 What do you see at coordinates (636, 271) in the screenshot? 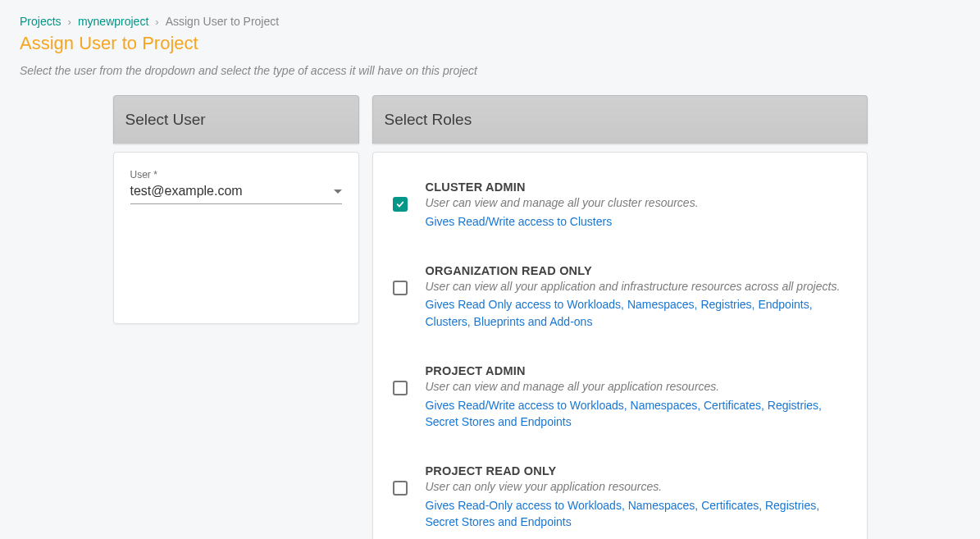
I see `role-title: ORGANIZATION READ ONLY` at bounding box center [636, 271].